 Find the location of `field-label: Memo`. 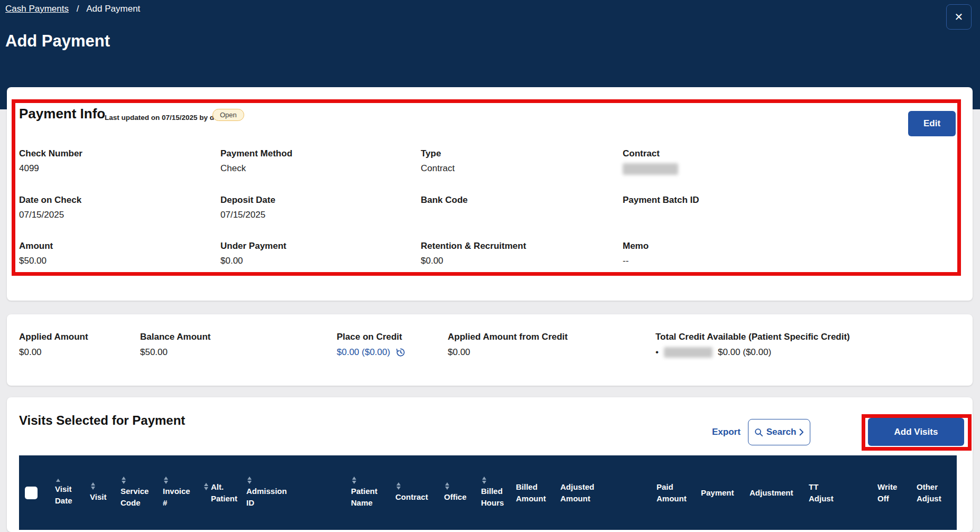

field-label: Memo is located at coordinates (635, 246).